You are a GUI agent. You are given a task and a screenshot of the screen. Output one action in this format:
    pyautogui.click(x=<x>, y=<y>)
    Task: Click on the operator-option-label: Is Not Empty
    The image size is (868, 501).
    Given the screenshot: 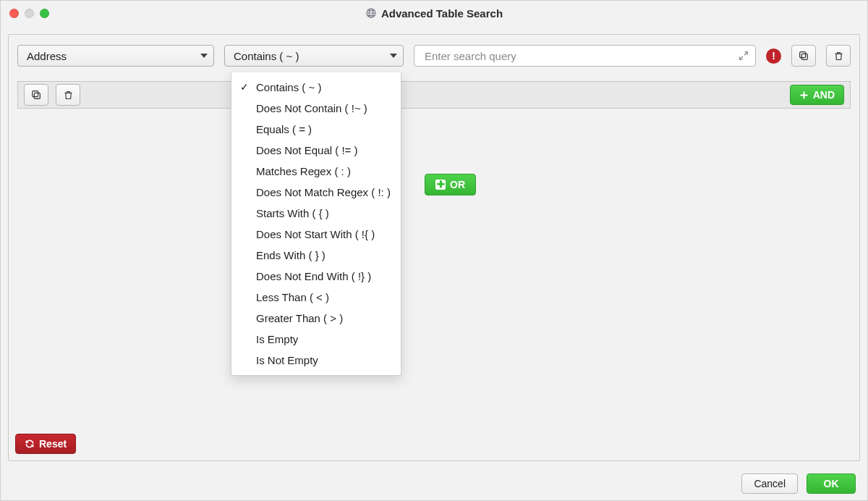 What is the action you would take?
    pyautogui.click(x=287, y=361)
    